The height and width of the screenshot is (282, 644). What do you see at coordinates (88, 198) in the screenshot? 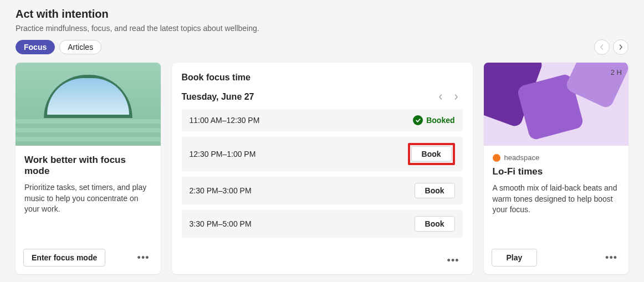
I see `focus-card-description: Prioritize tasks, set timers, and play m…` at bounding box center [88, 198].